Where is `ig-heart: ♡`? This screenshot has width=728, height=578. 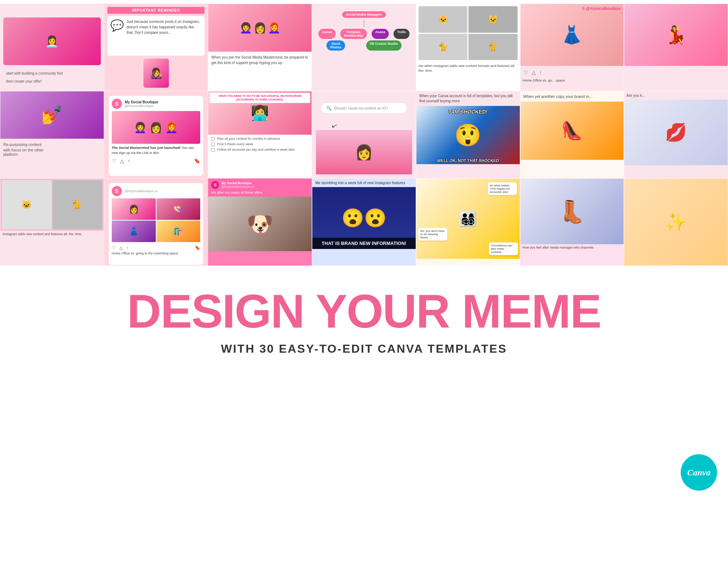
ig-heart: ♡ is located at coordinates (114, 161).